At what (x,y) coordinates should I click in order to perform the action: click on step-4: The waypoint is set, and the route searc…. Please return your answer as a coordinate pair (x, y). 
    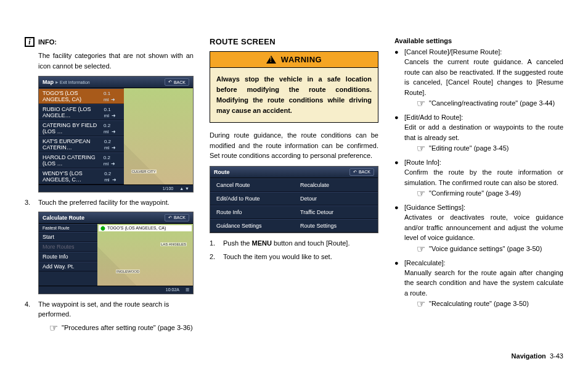
    Looking at the image, I should click on (116, 310).